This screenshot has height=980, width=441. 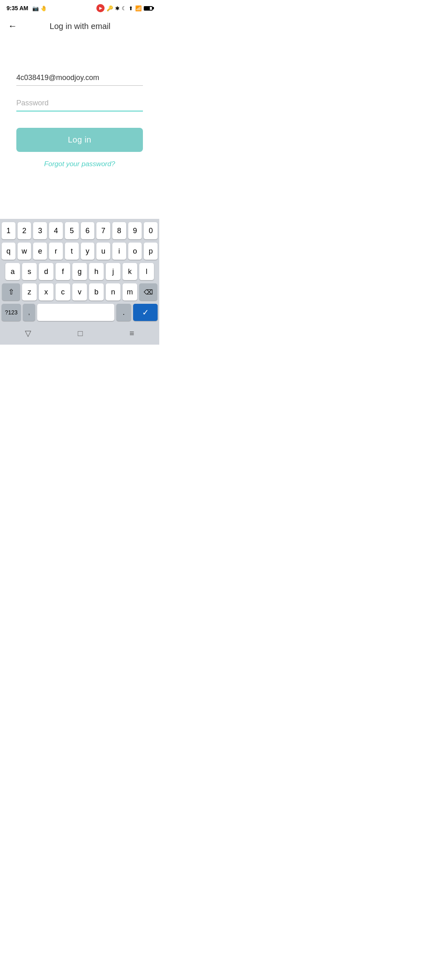 What do you see at coordinates (28, 333) in the screenshot?
I see `nav-back-button: ▽` at bounding box center [28, 333].